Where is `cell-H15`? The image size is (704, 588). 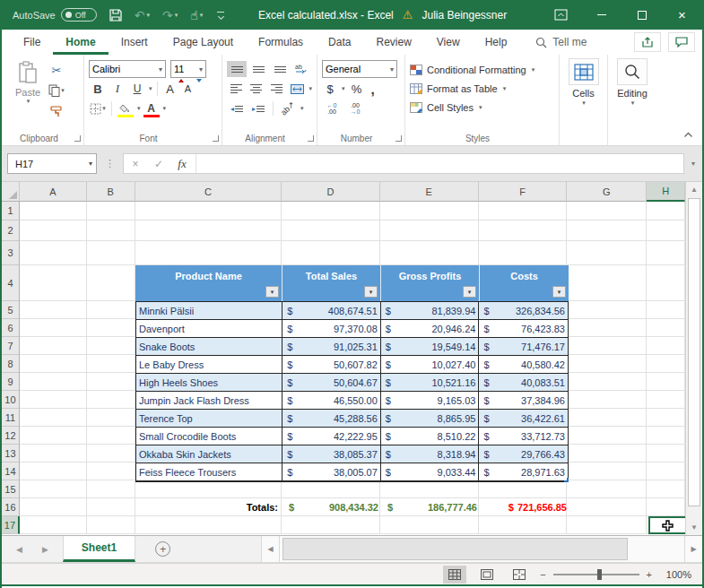
cell-H15 is located at coordinates (665, 489).